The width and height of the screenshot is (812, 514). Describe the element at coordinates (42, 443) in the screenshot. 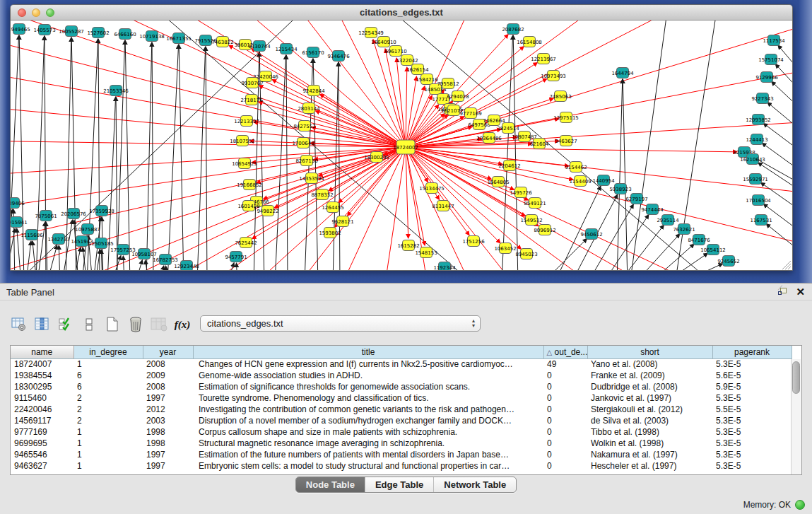

I see `table-cell: 9699695` at that location.